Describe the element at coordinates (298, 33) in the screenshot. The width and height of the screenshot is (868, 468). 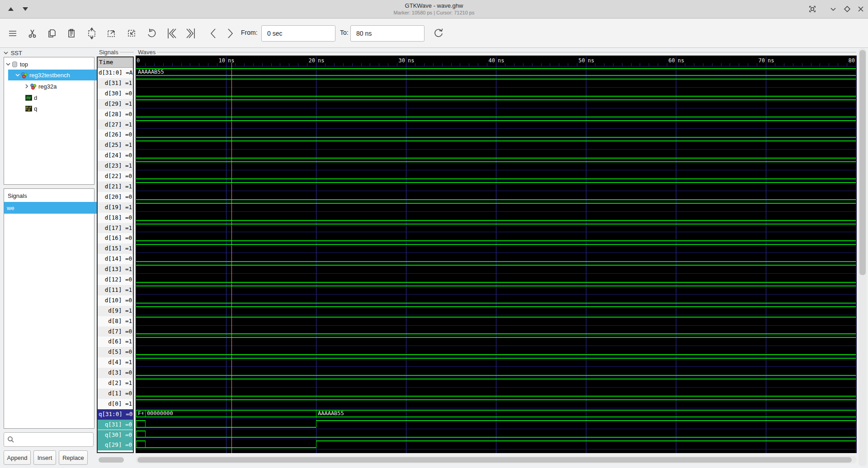
I see `from-input` at that location.